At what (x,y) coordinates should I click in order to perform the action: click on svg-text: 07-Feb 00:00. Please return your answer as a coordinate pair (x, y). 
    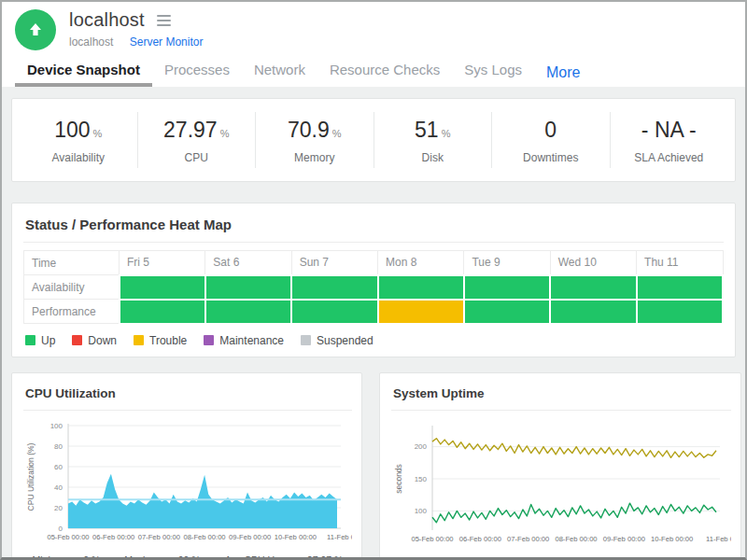
    Looking at the image, I should click on (159, 538).